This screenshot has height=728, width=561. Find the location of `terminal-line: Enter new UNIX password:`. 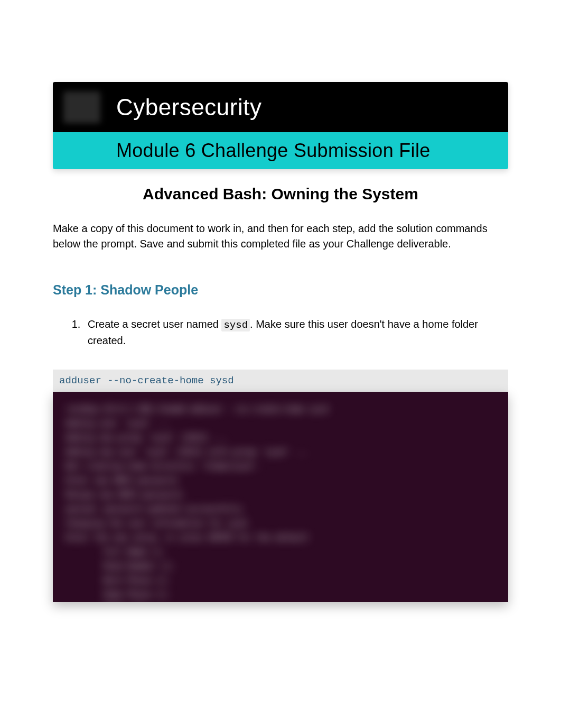

terminal-line: Enter new UNIX password: is located at coordinates (280, 481).